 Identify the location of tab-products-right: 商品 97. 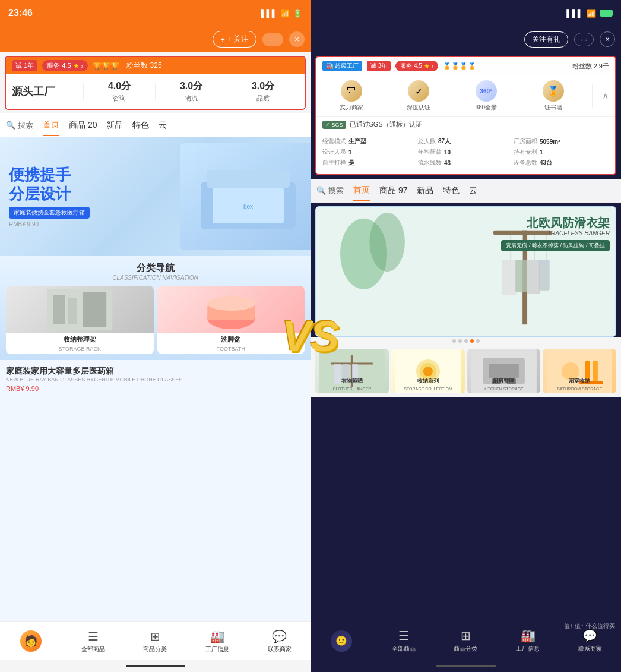
(393, 191).